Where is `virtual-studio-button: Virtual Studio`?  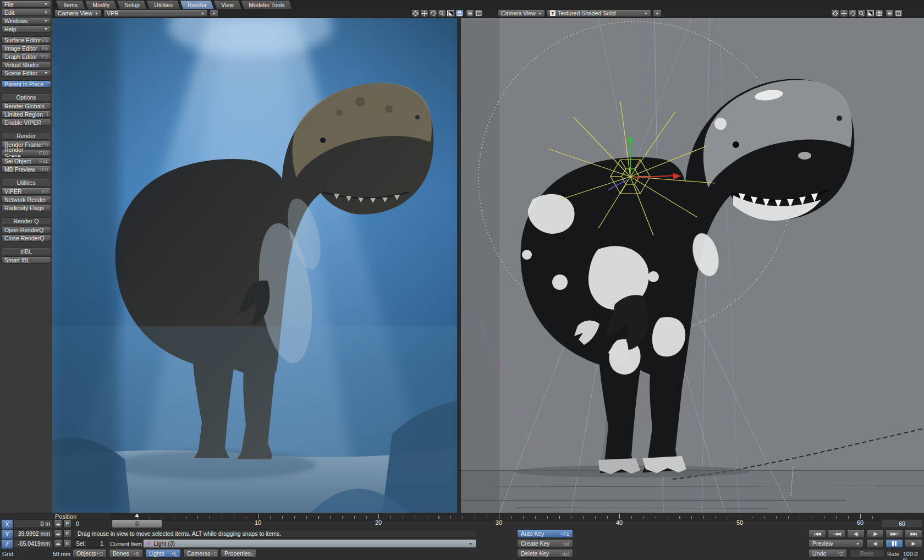 virtual-studio-button: Virtual Studio is located at coordinates (26, 65).